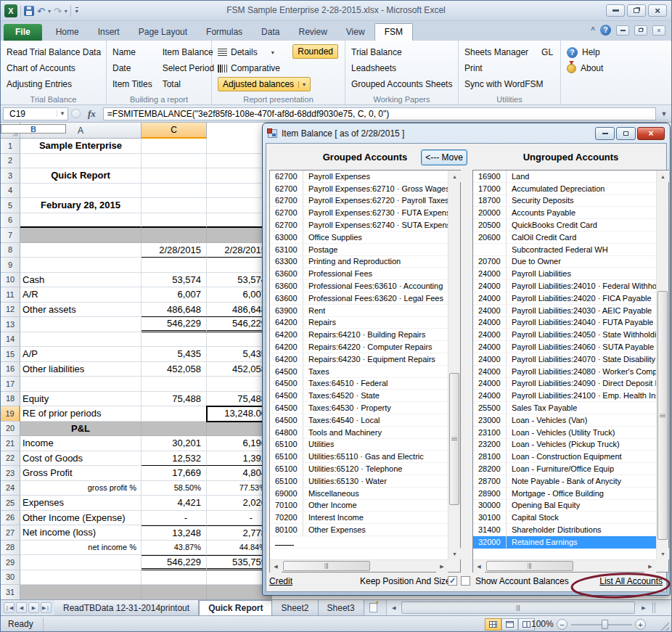 The image size is (672, 632). What do you see at coordinates (62, 113) in the screenshot?
I see `name-box-caret-icon: ▼` at bounding box center [62, 113].